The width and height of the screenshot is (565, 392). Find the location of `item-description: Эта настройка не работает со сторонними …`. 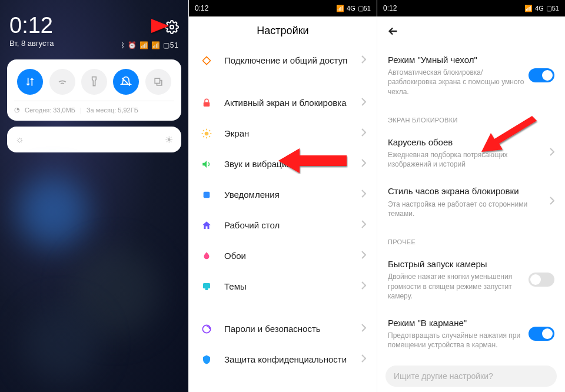

item-description: Эта настройка не работает со сторонними … is located at coordinates (467, 209).